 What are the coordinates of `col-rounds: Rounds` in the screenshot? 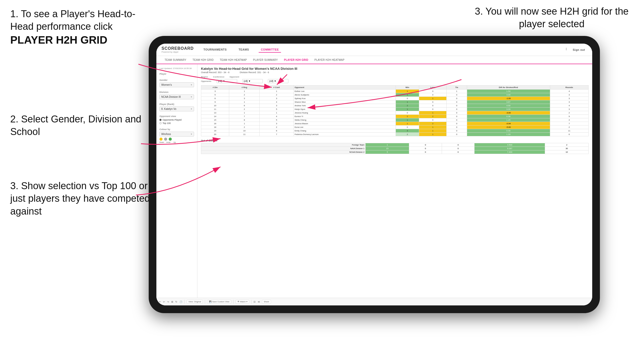 It's located at (569, 88).